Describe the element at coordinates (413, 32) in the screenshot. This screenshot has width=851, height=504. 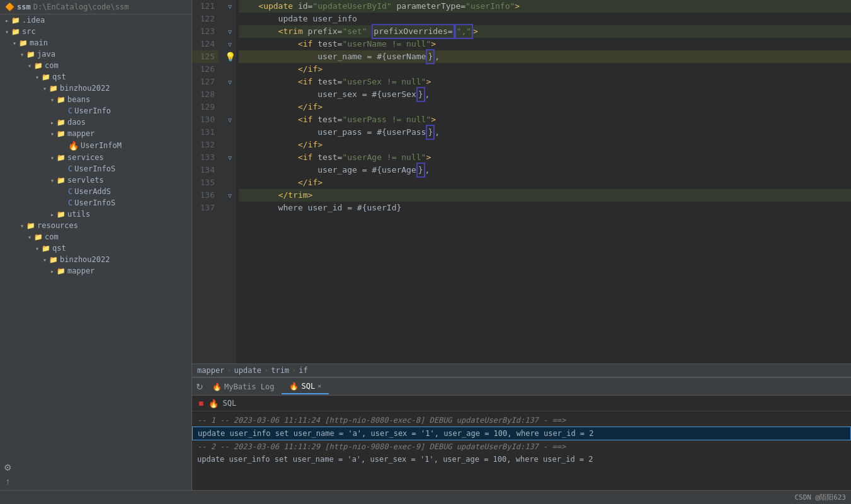
I see `code-text: prefixOverrides=` at that location.